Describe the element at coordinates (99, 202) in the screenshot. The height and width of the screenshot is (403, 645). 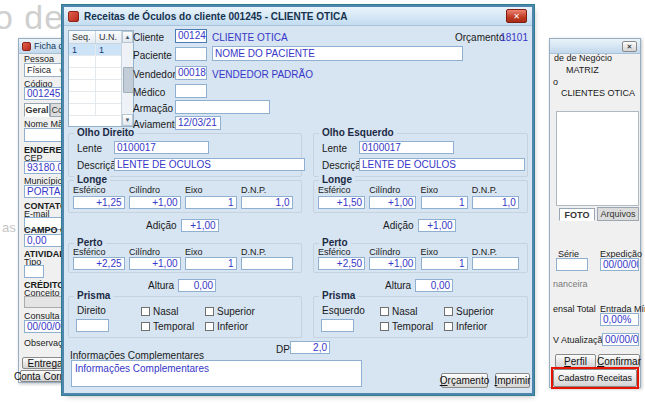
I see `longe-esferico-field: +1,25` at that location.